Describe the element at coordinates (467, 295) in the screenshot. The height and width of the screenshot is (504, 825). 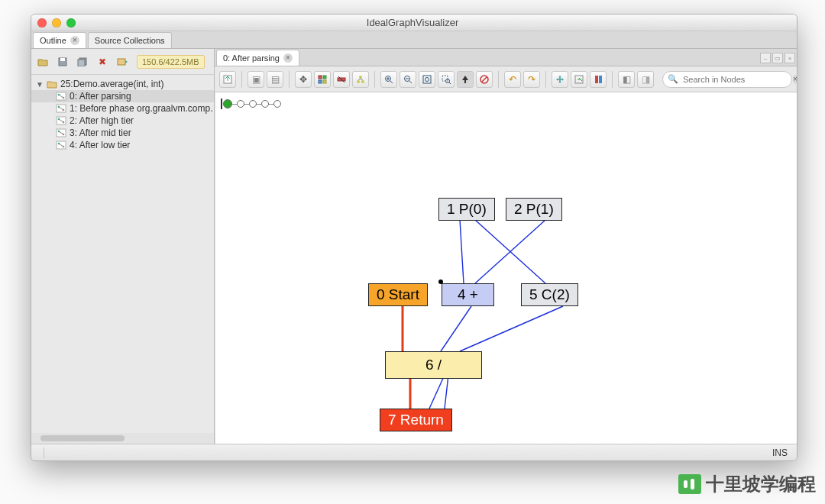
I see `graph-node-add: 4 +` at that location.